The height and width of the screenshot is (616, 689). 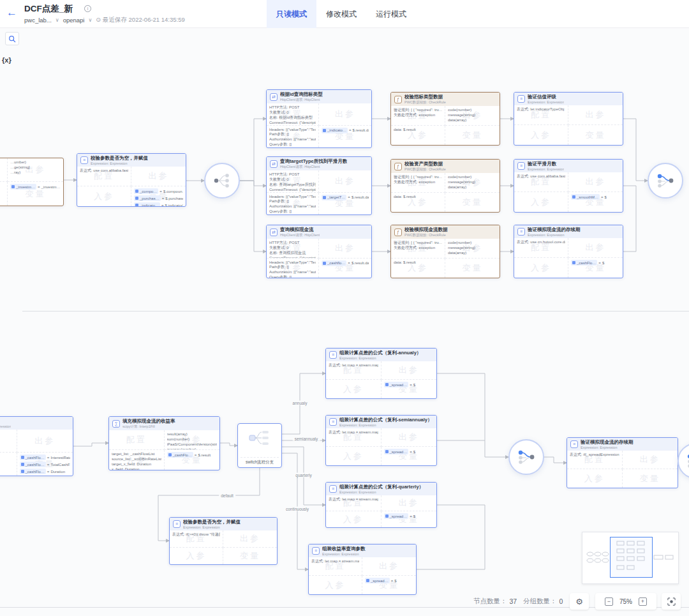 I want to click on flow-node-c2: ⇄查询targetType所找到平滑月数HttpClient请求: HttpCl…, so click(x=319, y=186).